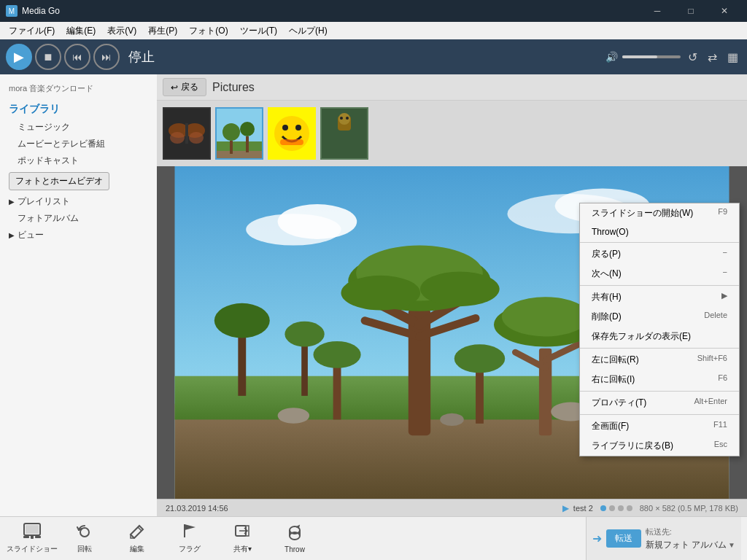  I want to click on flag-label: フラグ, so click(190, 549).